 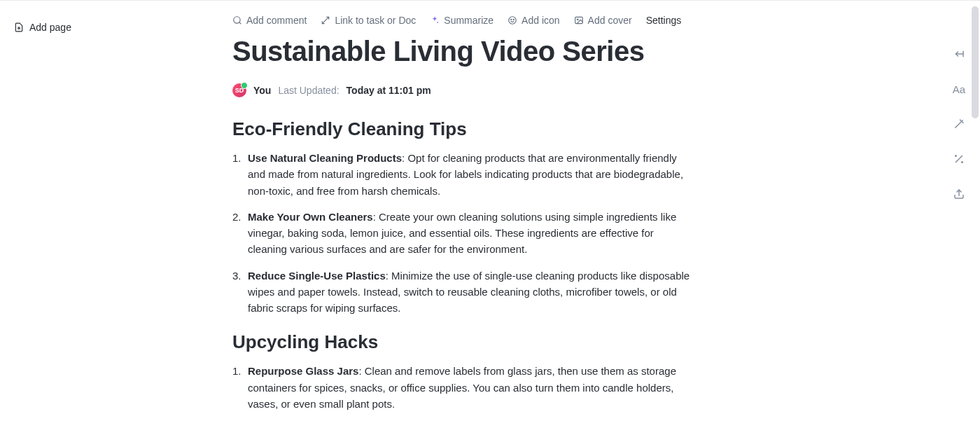 I want to click on add-cover-label: Add cover, so click(x=610, y=20).